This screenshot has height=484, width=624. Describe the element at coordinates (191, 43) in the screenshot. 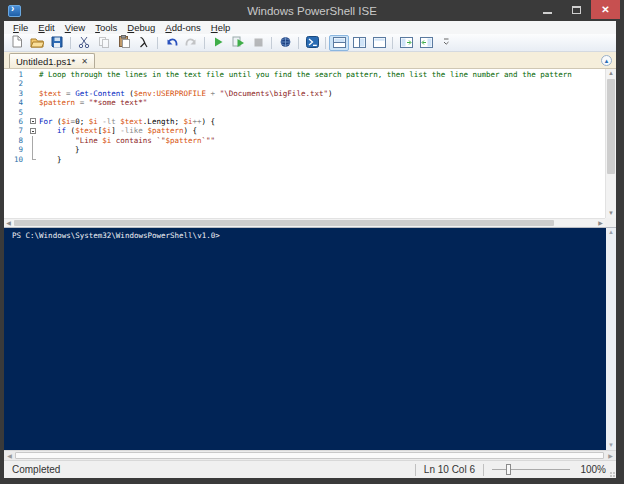

I see `redo-button` at that location.